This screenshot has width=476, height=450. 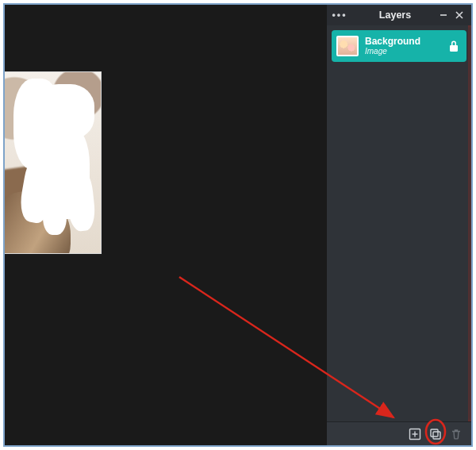 I want to click on layer-type: Image, so click(x=406, y=51).